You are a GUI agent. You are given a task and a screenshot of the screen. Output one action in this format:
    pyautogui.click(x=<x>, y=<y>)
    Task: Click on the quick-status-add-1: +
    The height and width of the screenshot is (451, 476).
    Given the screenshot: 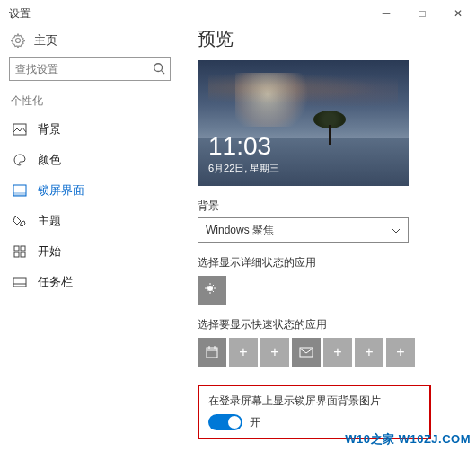 What is the action you would take?
    pyautogui.click(x=243, y=352)
    